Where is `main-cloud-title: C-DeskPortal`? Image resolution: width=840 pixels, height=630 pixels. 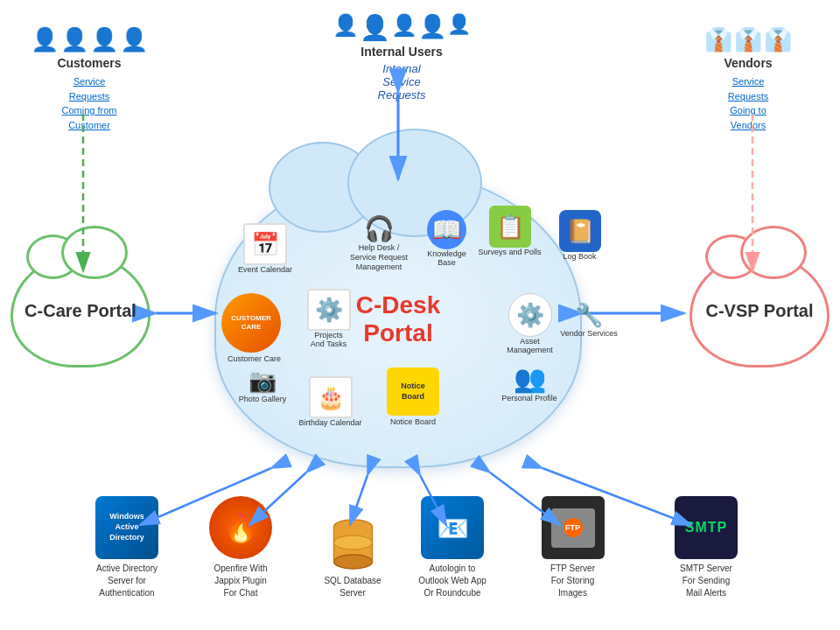
main-cloud-title: C-DeskPortal is located at coordinates (398, 319).